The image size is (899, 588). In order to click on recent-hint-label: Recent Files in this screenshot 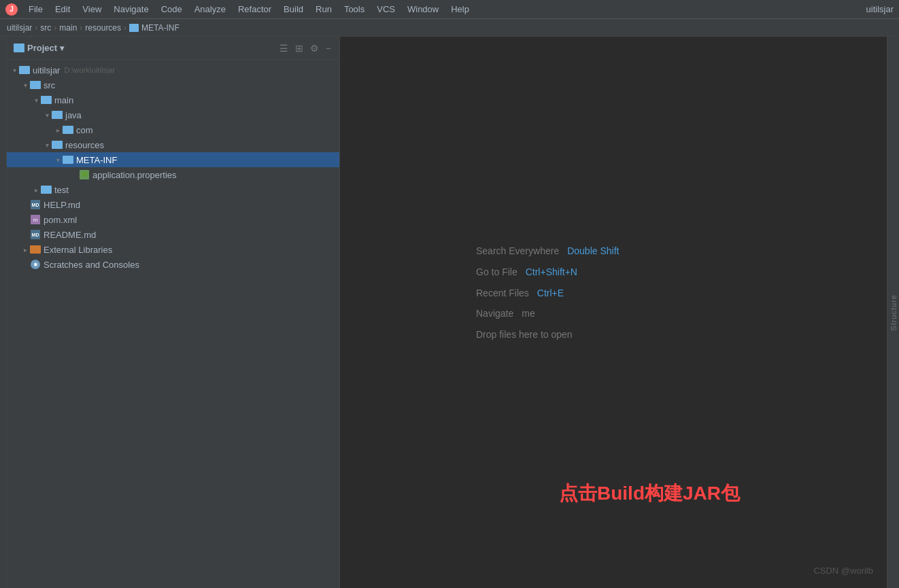, I will do `click(503, 294)`.